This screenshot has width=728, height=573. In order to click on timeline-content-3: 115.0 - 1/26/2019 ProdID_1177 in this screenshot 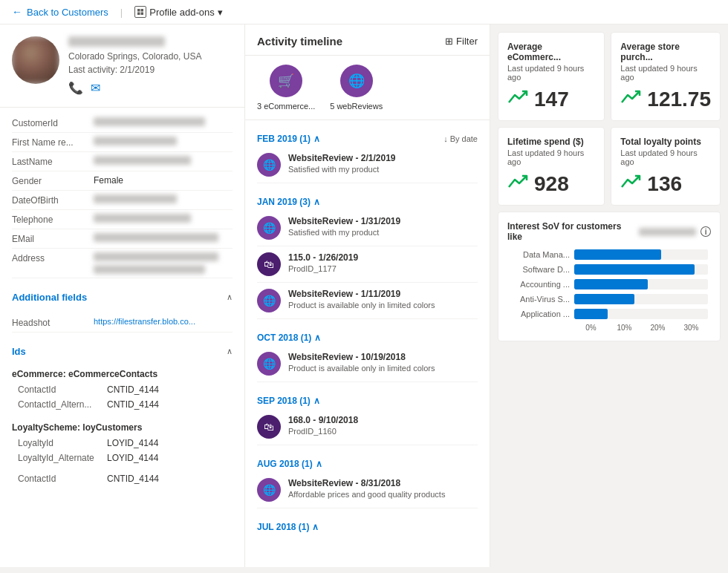, I will do `click(383, 264)`.